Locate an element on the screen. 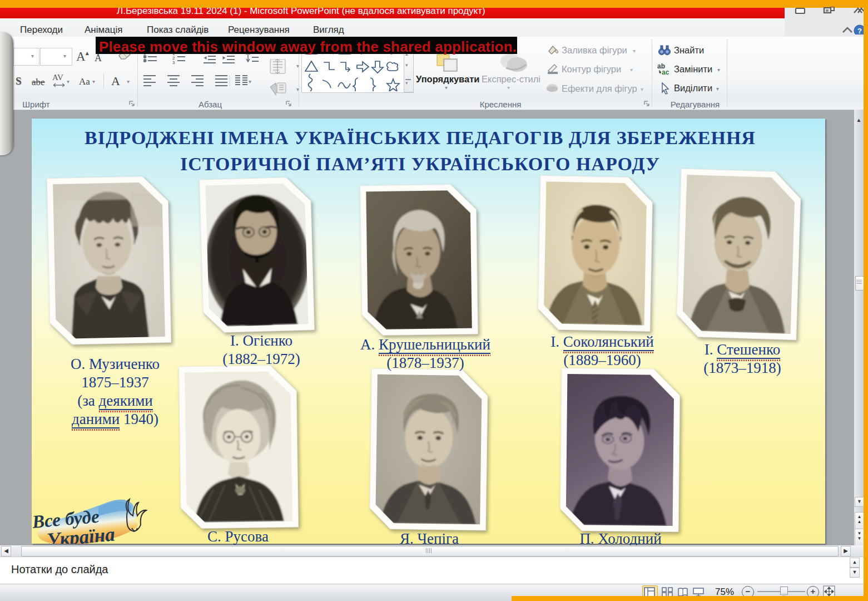  svg-text: ac is located at coordinates (666, 72).